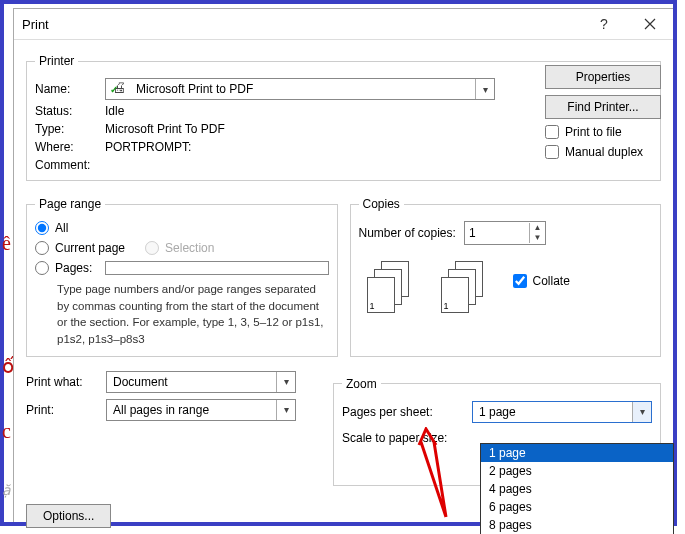 This screenshot has height=534, width=685. Describe the element at coordinates (193, 314) in the screenshot. I see `pages-hint: Type page numbers and/or page ranges sep…` at that location.